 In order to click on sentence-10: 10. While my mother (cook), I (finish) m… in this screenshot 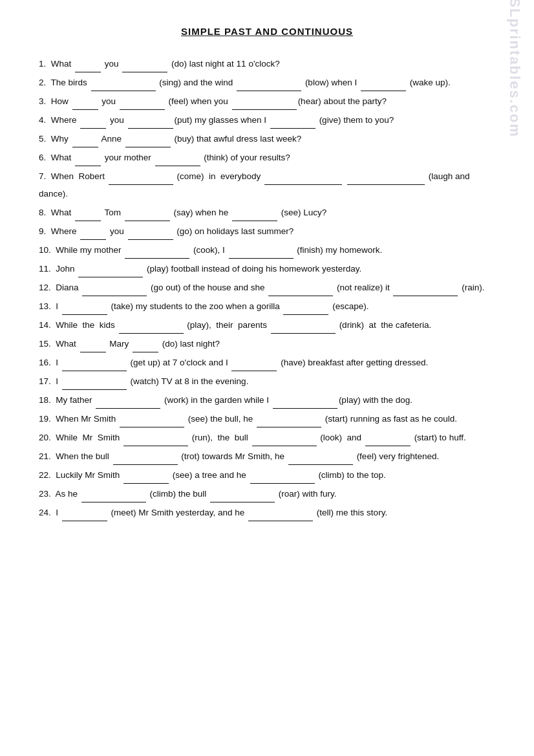, I will do `click(267, 250)`.